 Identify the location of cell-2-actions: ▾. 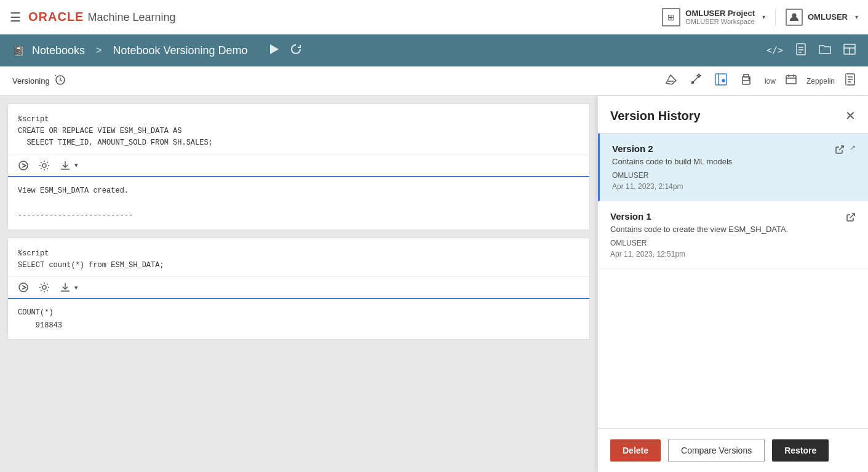
(299, 288).